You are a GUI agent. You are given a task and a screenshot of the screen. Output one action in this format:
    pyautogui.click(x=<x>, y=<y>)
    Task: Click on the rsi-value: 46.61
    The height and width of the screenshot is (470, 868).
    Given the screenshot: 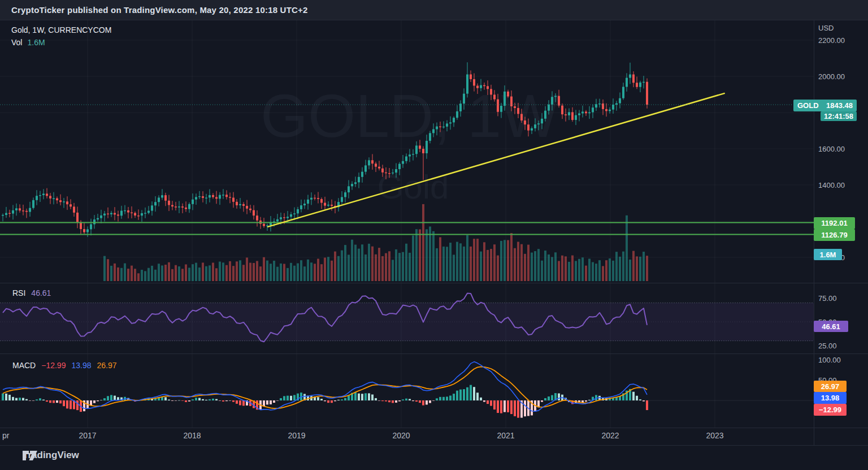 What is the action you would take?
    pyautogui.click(x=41, y=293)
    